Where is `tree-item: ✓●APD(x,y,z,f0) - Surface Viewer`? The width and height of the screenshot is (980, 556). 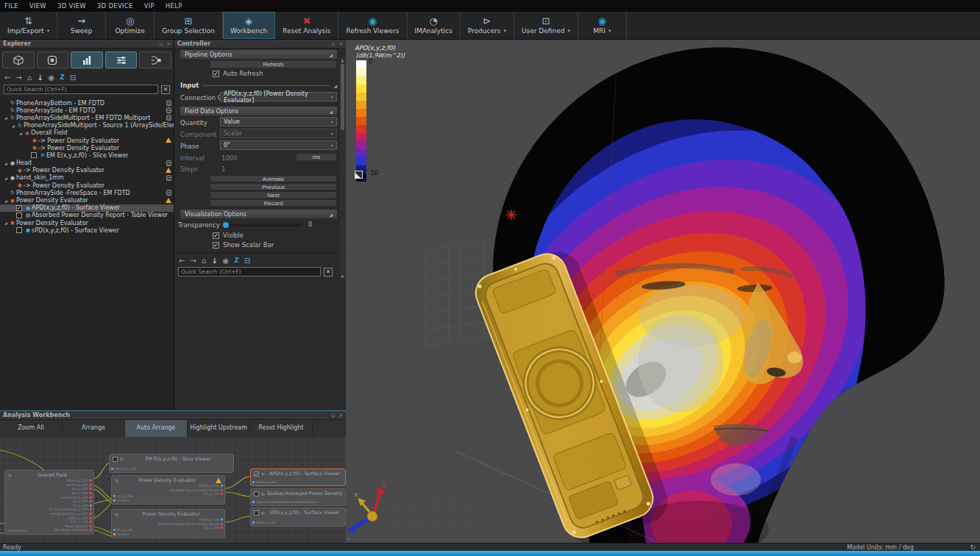
tree-item: ✓●APD(x,y,z,f0) - Surface Viewer is located at coordinates (87, 208).